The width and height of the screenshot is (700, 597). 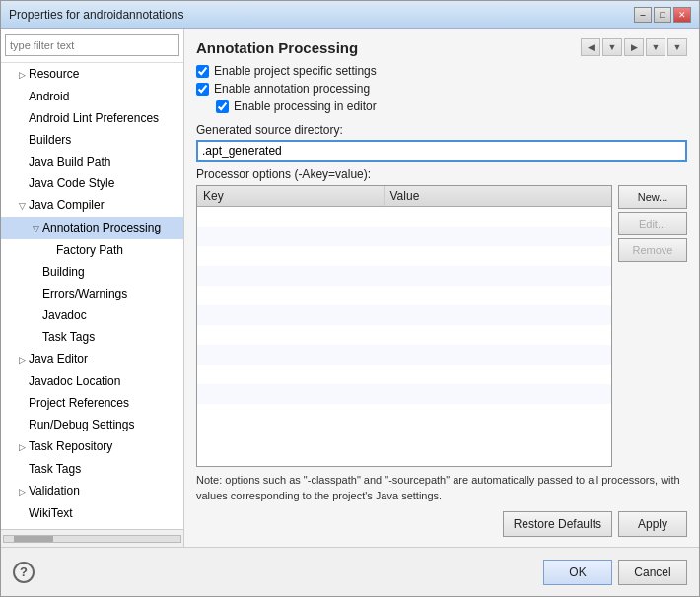 What do you see at coordinates (442, 130) in the screenshot?
I see `source-dir-label: Generated source directory:` at bounding box center [442, 130].